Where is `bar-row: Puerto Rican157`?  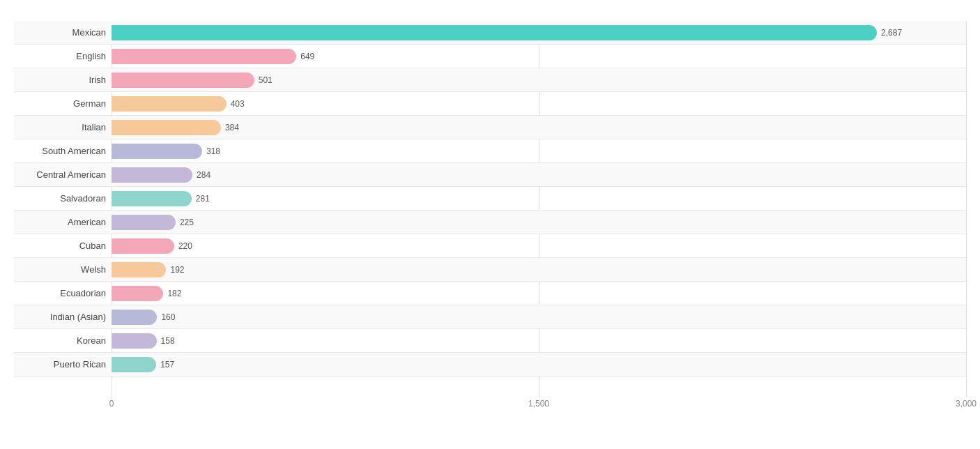 bar-row: Puerto Rican157 is located at coordinates (490, 365).